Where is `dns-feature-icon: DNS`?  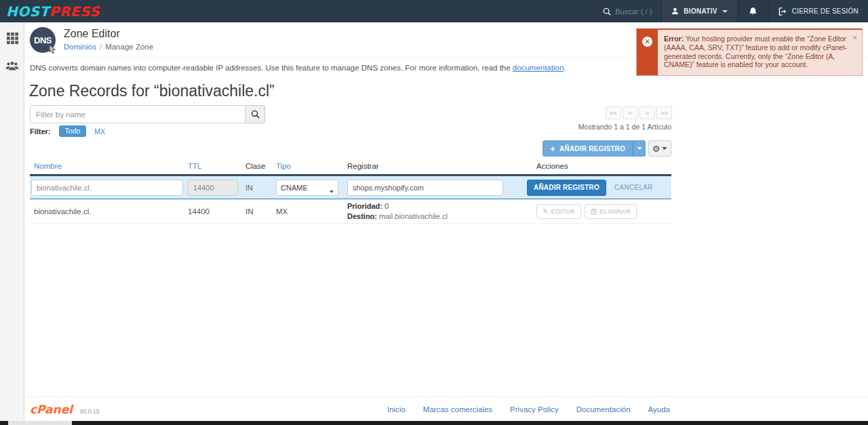
dns-feature-icon: DNS is located at coordinates (43, 40).